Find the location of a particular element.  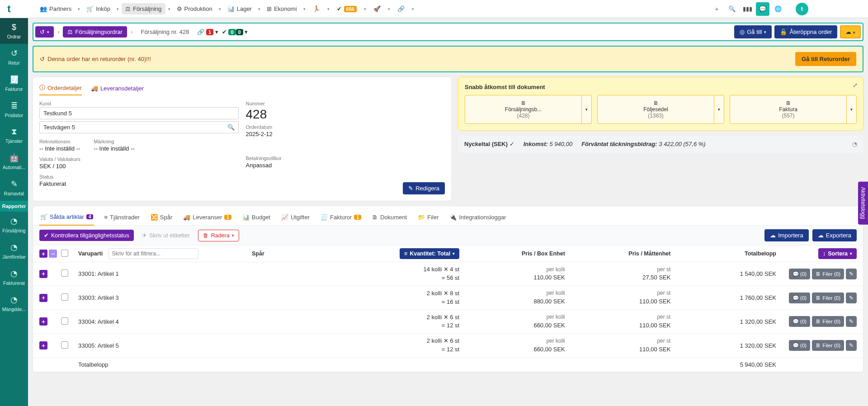

nav-link-caret: ▾ is located at coordinates (413, 9).